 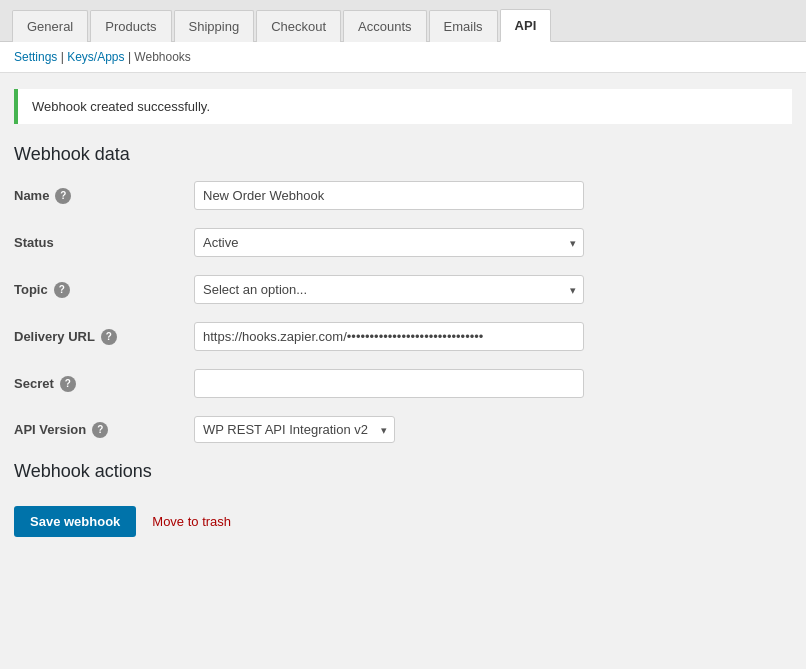 I want to click on name-help-icon: ?, so click(x=63, y=196).